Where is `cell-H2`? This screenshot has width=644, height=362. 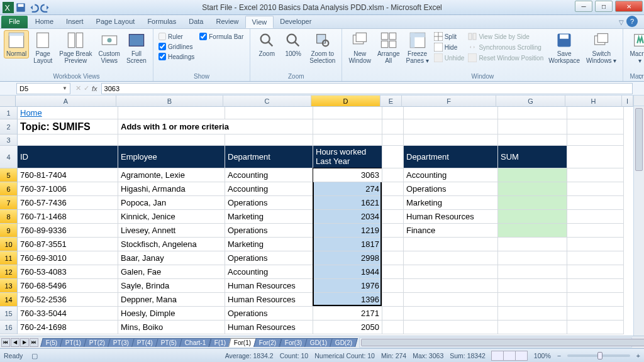 cell-H2 is located at coordinates (596, 127).